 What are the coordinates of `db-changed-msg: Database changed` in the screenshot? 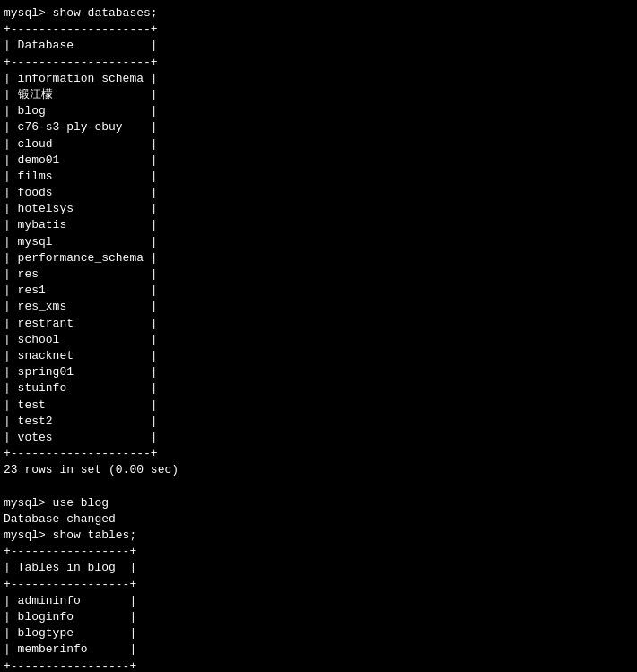 It's located at (318, 519).